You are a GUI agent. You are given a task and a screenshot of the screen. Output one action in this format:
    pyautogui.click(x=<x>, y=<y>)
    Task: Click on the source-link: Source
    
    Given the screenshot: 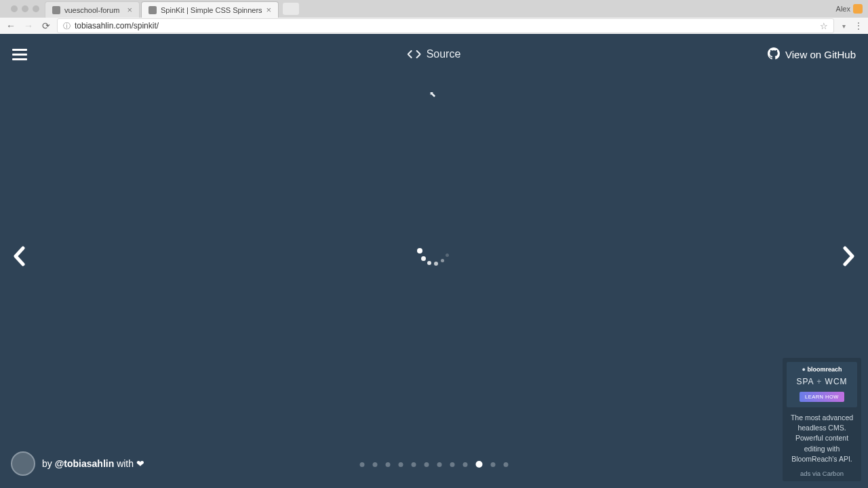 What is the action you would take?
    pyautogui.click(x=434, y=54)
    